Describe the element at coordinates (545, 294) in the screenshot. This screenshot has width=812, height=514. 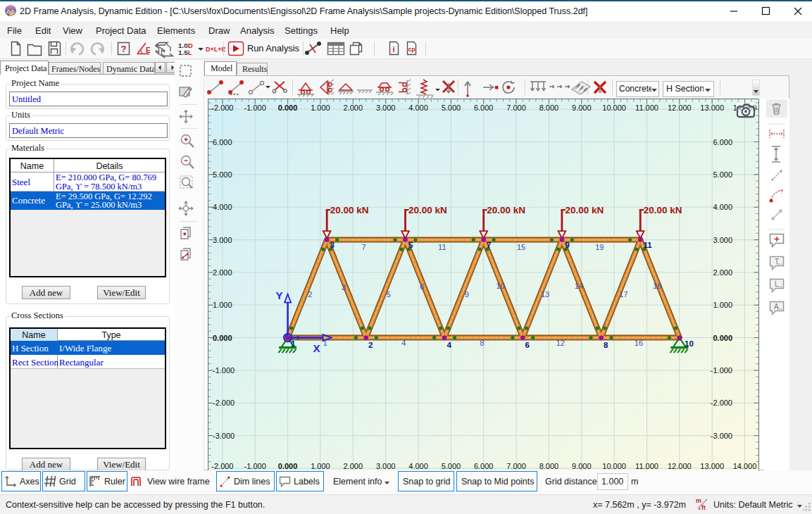
I see `svg-text: 13` at that location.